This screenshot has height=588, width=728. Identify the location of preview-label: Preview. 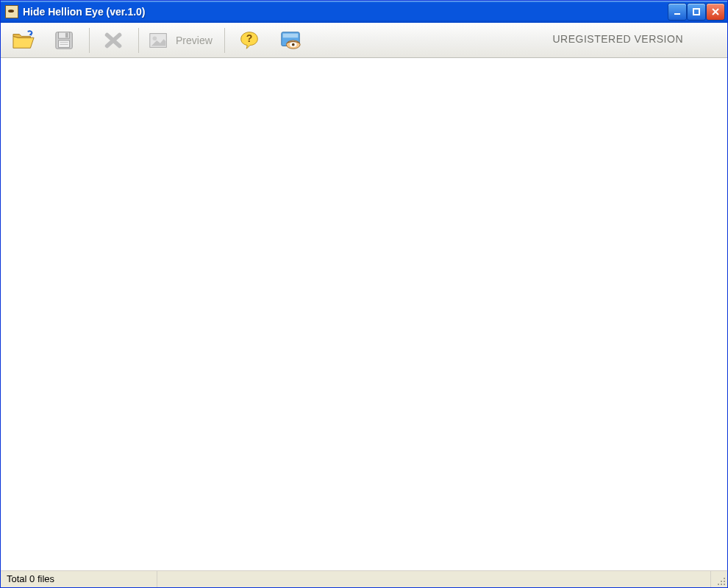
(194, 40).